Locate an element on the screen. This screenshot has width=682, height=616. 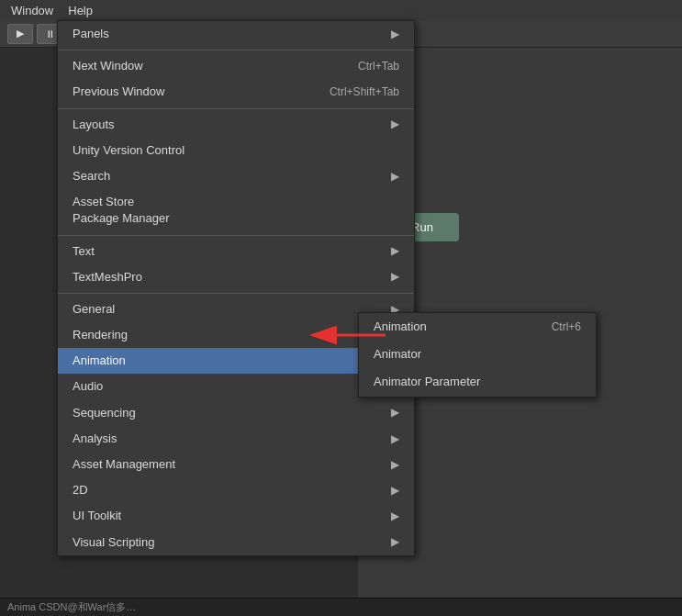
submenu-item-animation: Animation Ctrl+6 is located at coordinates (477, 327).